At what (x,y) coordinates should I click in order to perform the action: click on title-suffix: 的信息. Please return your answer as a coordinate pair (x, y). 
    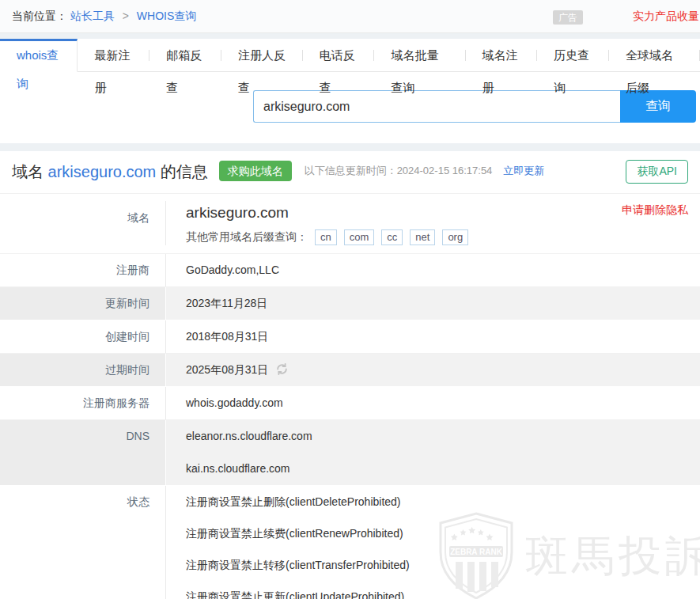
    Looking at the image, I should click on (182, 172).